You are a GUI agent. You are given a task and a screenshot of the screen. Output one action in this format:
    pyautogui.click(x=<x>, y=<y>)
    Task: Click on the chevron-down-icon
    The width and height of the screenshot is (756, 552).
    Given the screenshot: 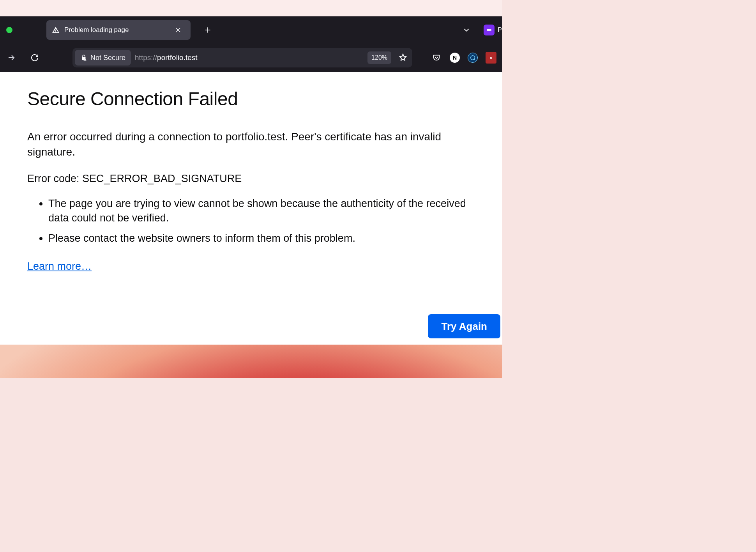 What is the action you would take?
    pyautogui.click(x=466, y=30)
    